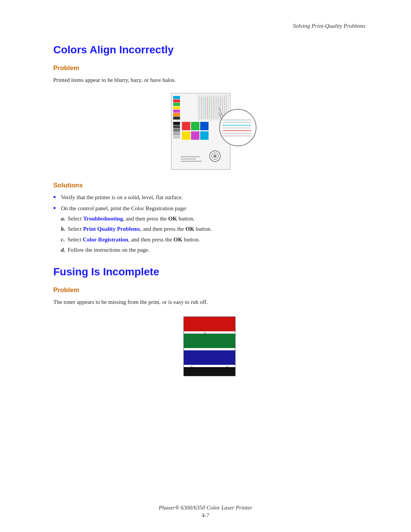  Describe the element at coordinates (213, 235) in the screenshot. I see `sub-solutions-list: a. Select Troubleshooting, and then pres…` at that location.